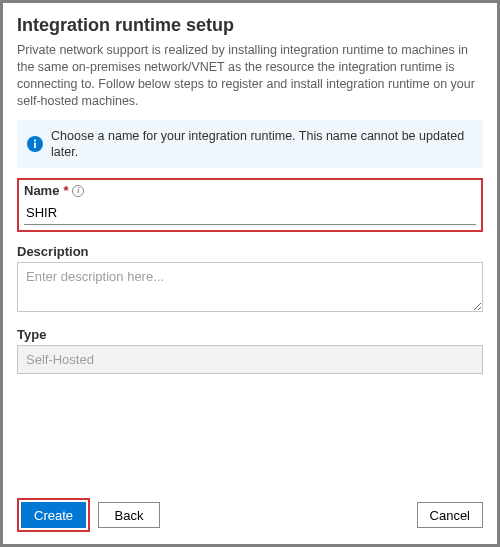  I want to click on name-label-text: Name, so click(42, 190).